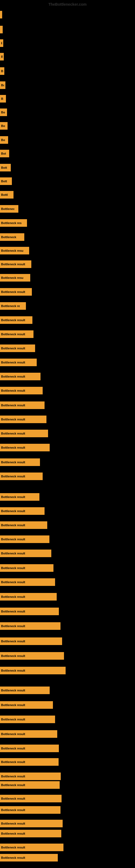 This screenshot has width=135, height=868. Describe the element at coordinates (13, 223) in the screenshot. I see `bar-item: Bottleneck res` at that location.